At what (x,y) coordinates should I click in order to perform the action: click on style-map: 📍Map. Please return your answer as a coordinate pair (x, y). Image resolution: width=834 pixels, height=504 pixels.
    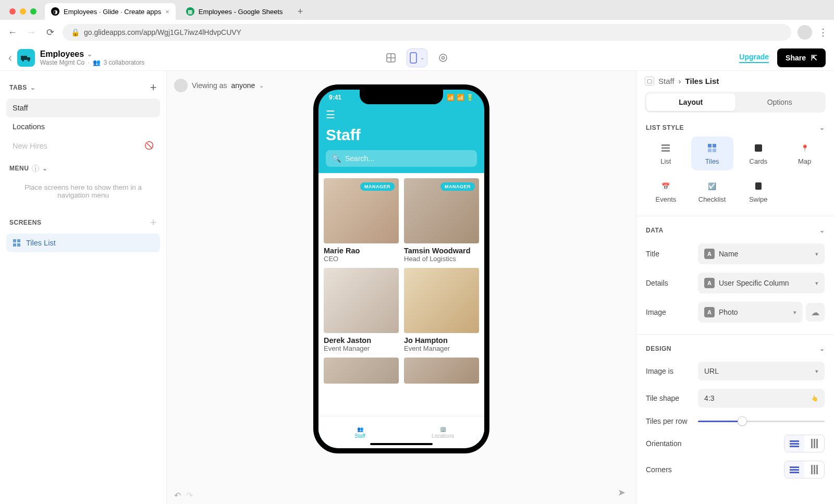
    Looking at the image, I should click on (805, 153).